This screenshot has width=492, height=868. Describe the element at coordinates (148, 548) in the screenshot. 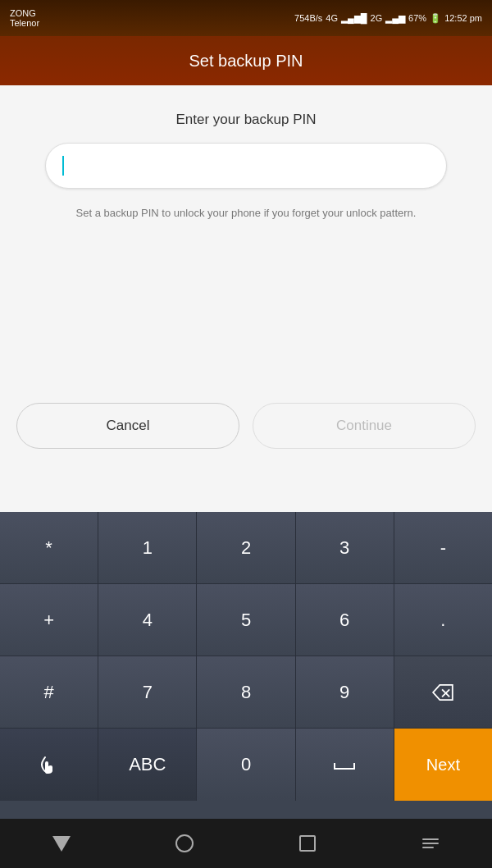

I see `key-1: 1` at that location.